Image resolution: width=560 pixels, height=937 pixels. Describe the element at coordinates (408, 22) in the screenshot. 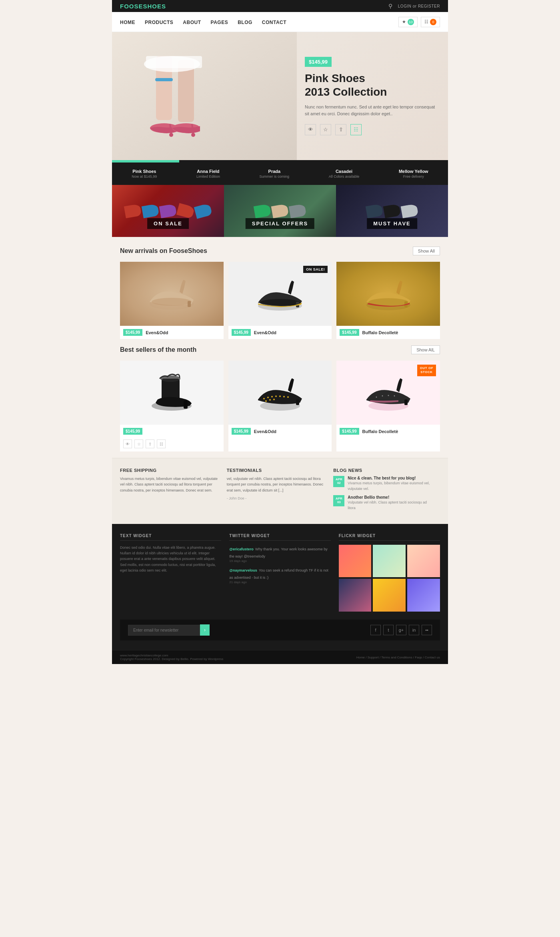

I see `wishlist-button: ★ 10` at that location.